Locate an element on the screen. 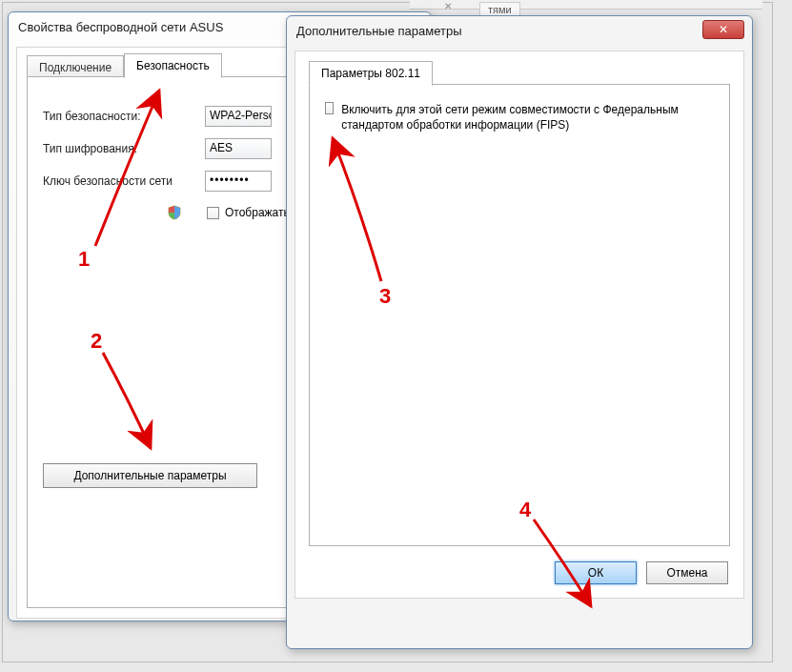 Image resolution: width=792 pixels, height=672 pixels. dialog2-button-row: ОК Отмена is located at coordinates (641, 573).